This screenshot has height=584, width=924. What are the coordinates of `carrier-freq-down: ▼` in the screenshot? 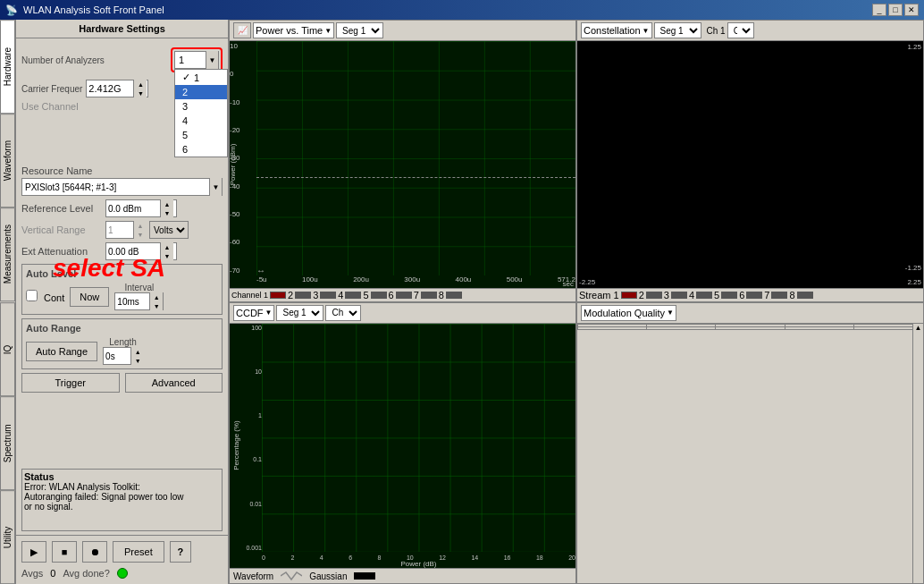 It's located at (140, 93).